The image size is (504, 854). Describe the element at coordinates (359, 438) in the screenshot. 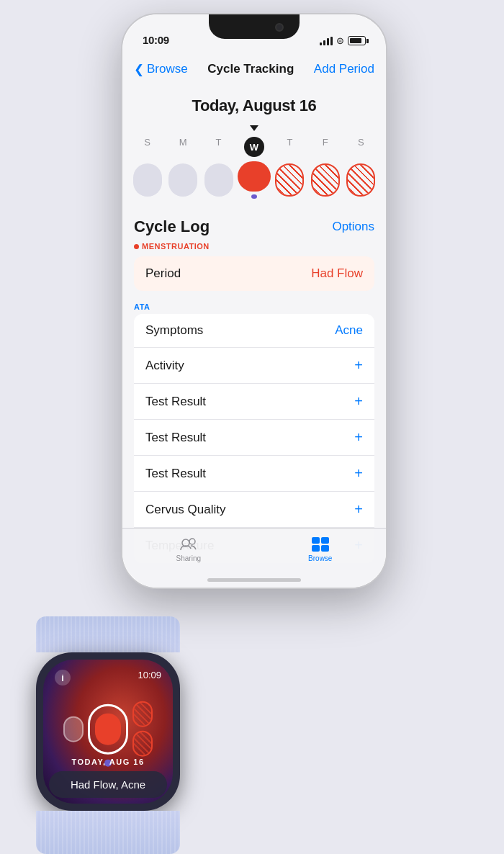

I see `test-result2-plus: +` at that location.